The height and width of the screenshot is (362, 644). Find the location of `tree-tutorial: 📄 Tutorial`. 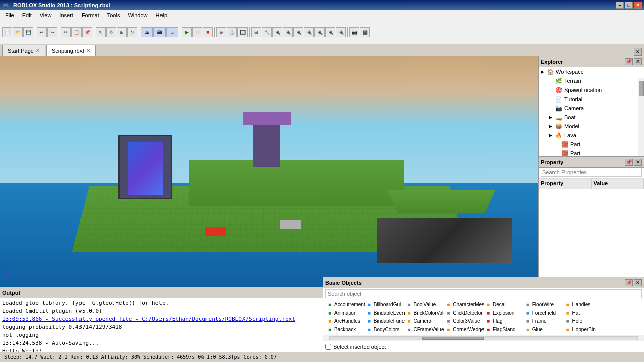

tree-tutorial: 📄 Tutorial is located at coordinates (592, 99).